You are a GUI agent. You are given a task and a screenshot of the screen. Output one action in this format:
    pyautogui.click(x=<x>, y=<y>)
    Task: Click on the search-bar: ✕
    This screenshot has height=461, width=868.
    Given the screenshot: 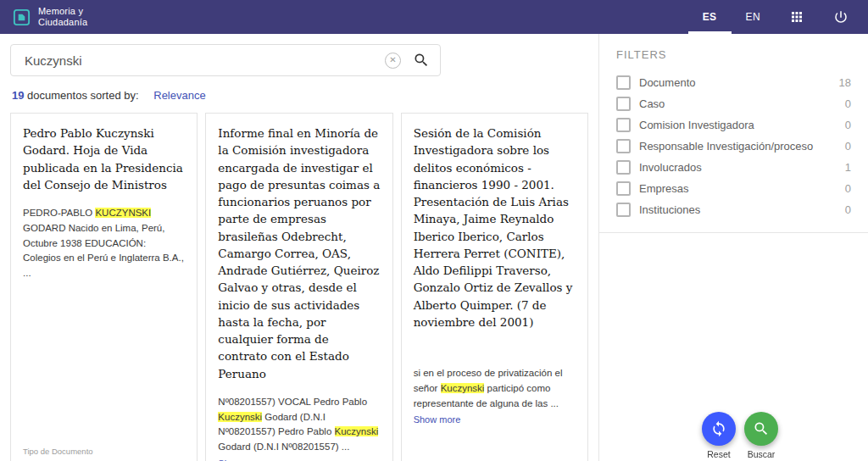 What is the action you would take?
    pyautogui.click(x=225, y=60)
    